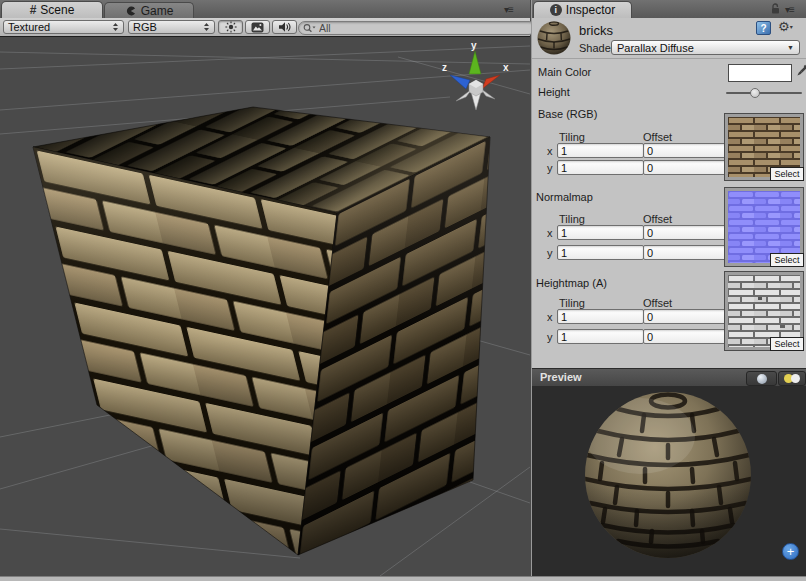 The height and width of the screenshot is (581, 806). I want to click on heightmap-x-tiling-field, so click(600, 316).